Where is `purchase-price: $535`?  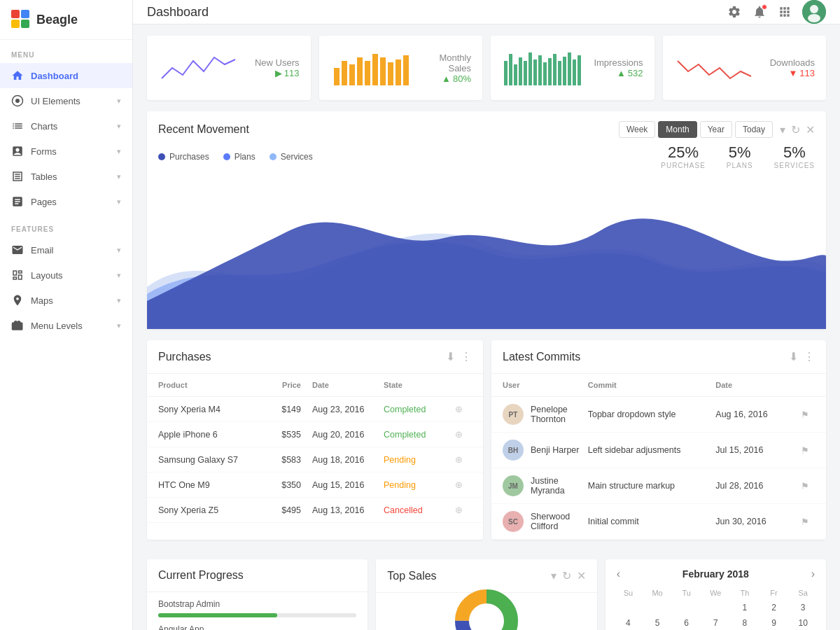 purchase-price: $535 is located at coordinates (283, 435).